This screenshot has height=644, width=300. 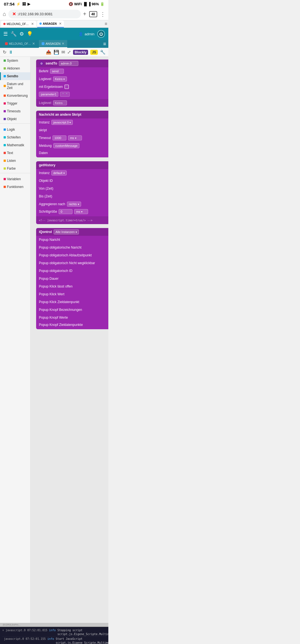 What do you see at coordinates (15, 61) in the screenshot?
I see `sidebar-item-system: System` at bounding box center [15, 61].